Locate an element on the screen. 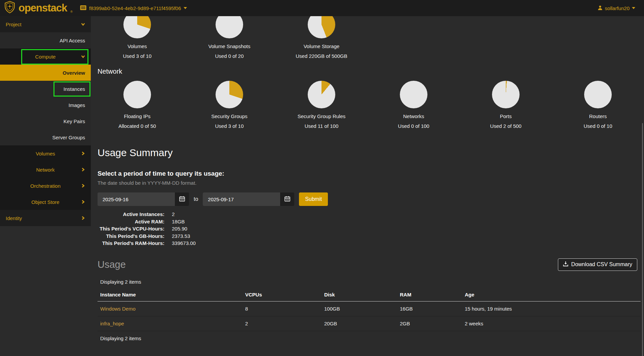  quota-chart-security-groups: Security Groups Used 3 of 10 is located at coordinates (229, 105).